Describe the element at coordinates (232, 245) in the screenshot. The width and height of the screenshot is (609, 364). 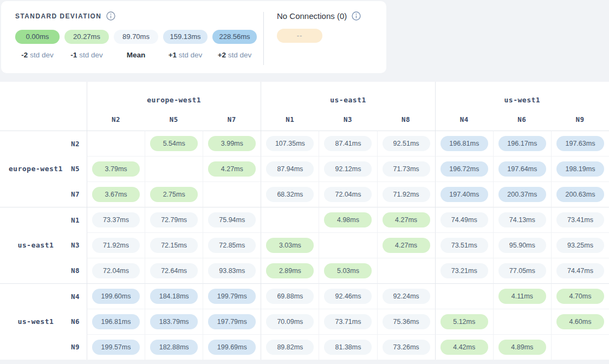
I see `latency-pill: 72.85ms` at that location.